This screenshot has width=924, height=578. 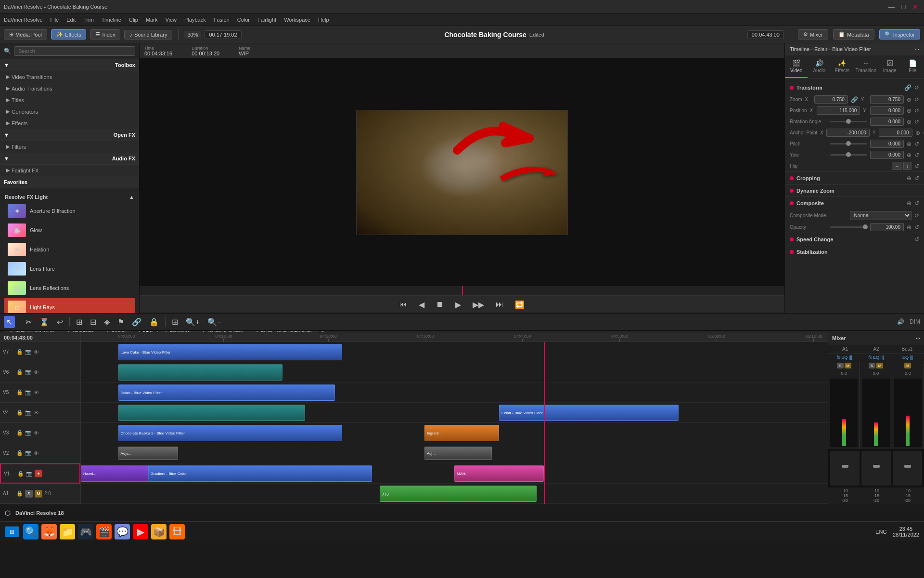 What do you see at coordinates (917, 49) in the screenshot?
I see `inspector-more-icon: ···` at bounding box center [917, 49].